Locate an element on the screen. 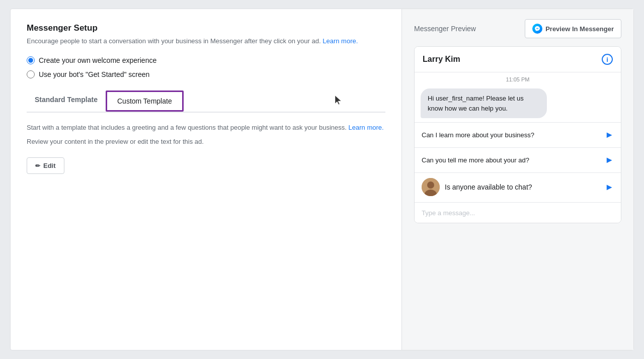 This screenshot has height=359, width=644. radio-bot-screen: Use your bot's "Get Started" screen is located at coordinates (206, 74).